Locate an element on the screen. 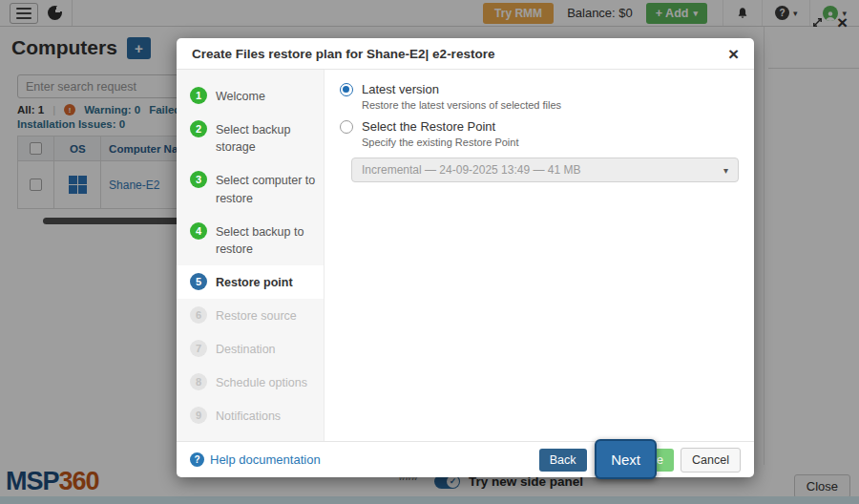  step-number-badge: 5 is located at coordinates (199, 282).